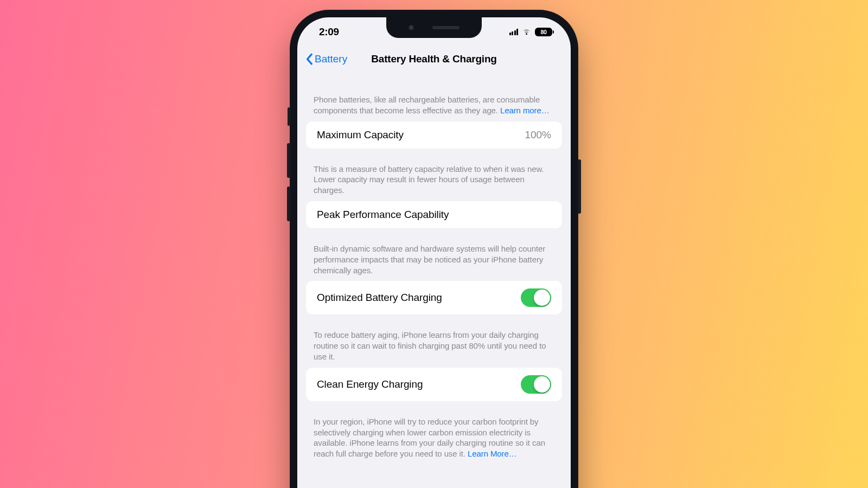 Image resolution: width=868 pixels, height=488 pixels. What do you see at coordinates (380, 298) in the screenshot?
I see `optimized-charging-label: Optimized Battery Charging` at bounding box center [380, 298].